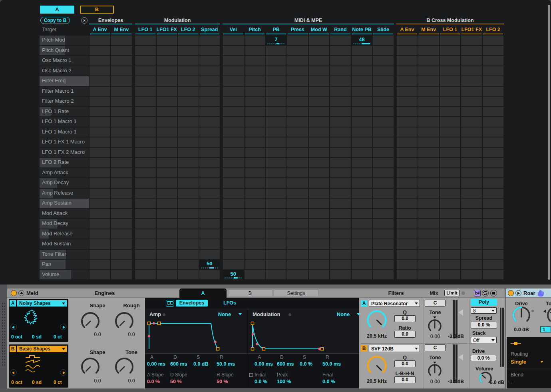  Describe the element at coordinates (37, 382) in the screenshot. I see `engine-b-semitone: 0 sd` at that location.